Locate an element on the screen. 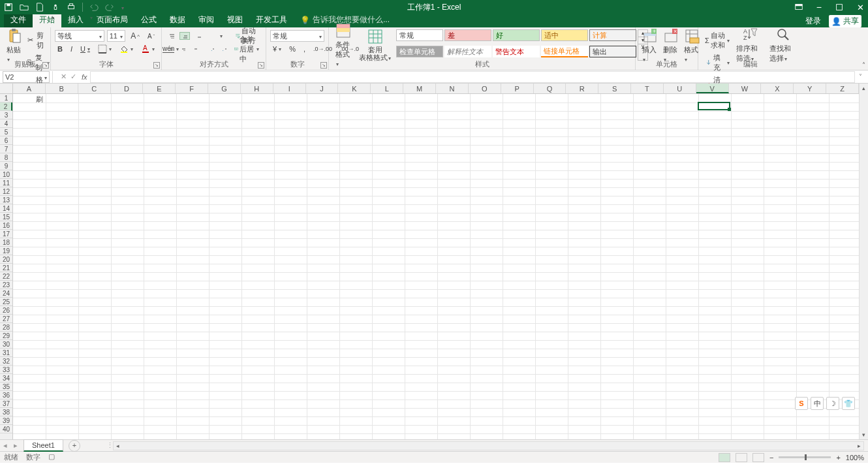 The height and width of the screenshot is (470, 868). orientation-button: ab is located at coordinates (218, 37).